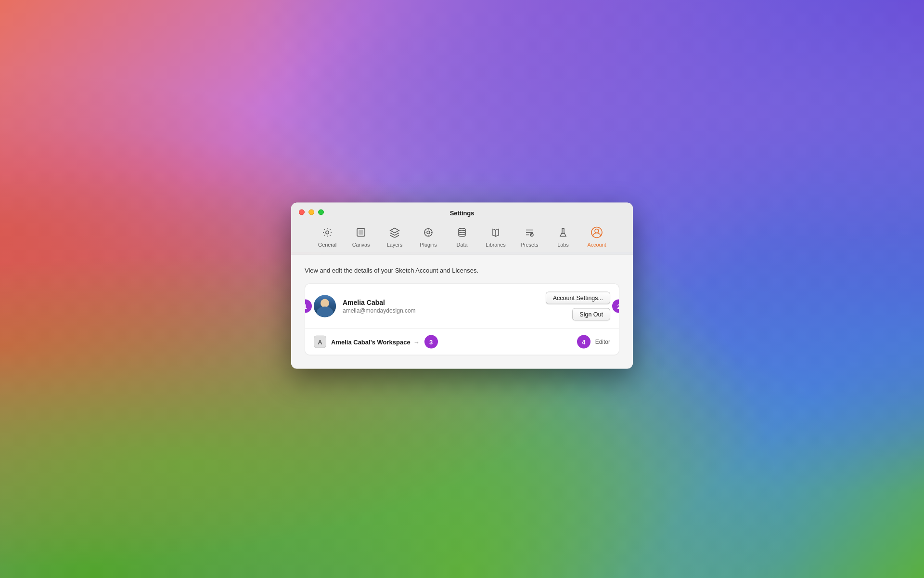 Image resolution: width=924 pixels, height=578 pixels. What do you see at coordinates (597, 233) in the screenshot?
I see `account-icon` at bounding box center [597, 233].